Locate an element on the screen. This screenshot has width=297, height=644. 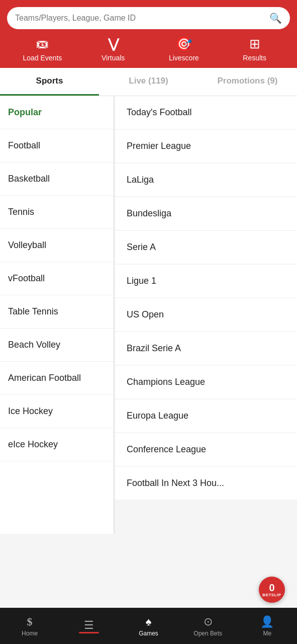
nav-item-load-events: 🎟 Load Events is located at coordinates (42, 49).